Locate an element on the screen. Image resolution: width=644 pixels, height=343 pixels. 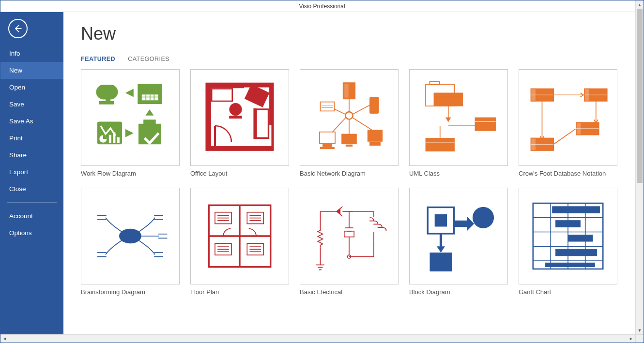
template-label: Basic Electrical is located at coordinates (349, 292).